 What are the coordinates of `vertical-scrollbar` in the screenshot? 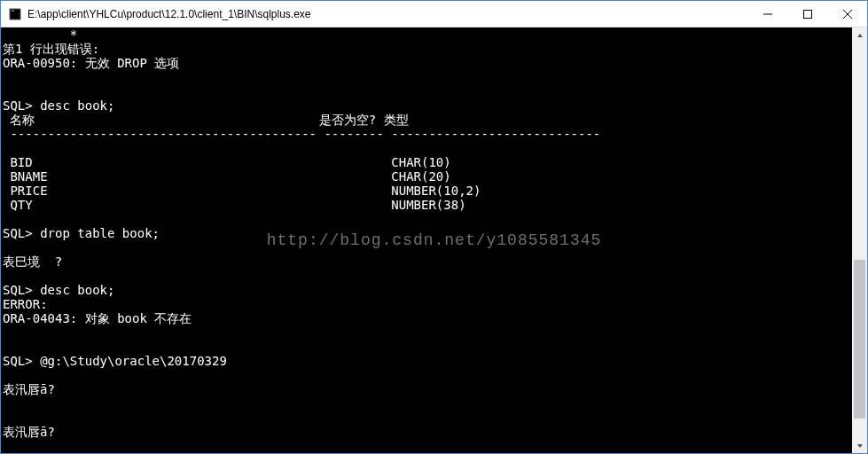 It's located at (860, 240).